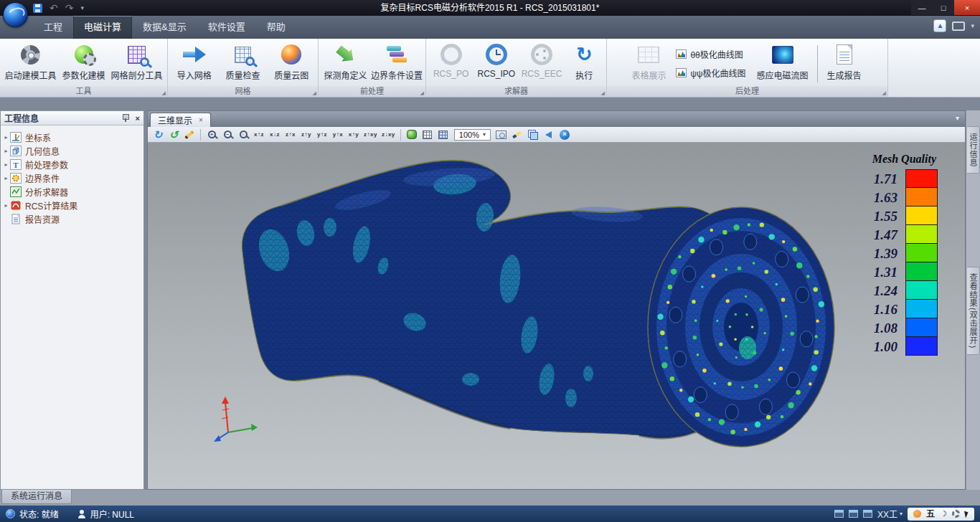  I want to click on snapshot-button, so click(501, 135).